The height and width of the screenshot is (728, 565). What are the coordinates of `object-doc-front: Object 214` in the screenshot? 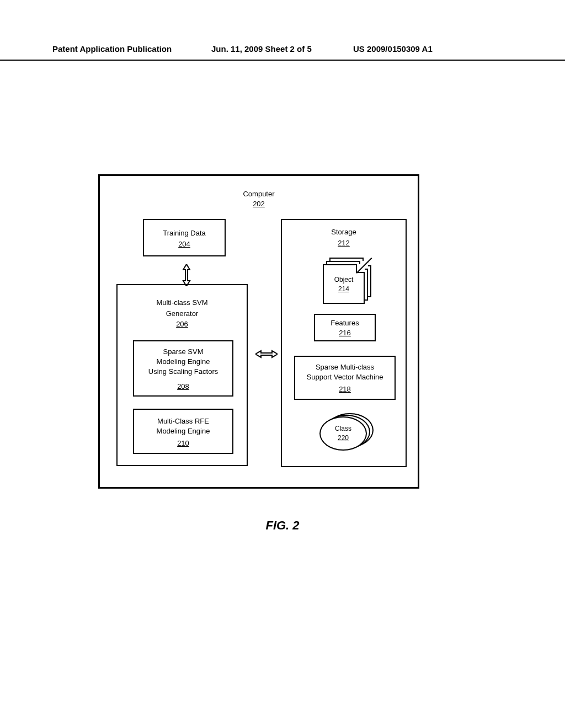 It's located at (344, 284).